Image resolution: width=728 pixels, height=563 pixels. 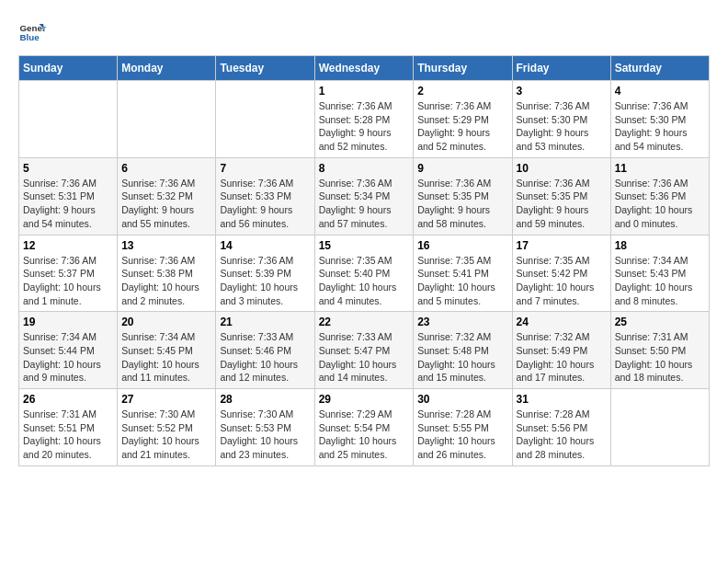 I want to click on calendar-cell: 28Sunrise: 7:30 AM Sunset: 5:53 PM Dayli…, so click(x=265, y=428).